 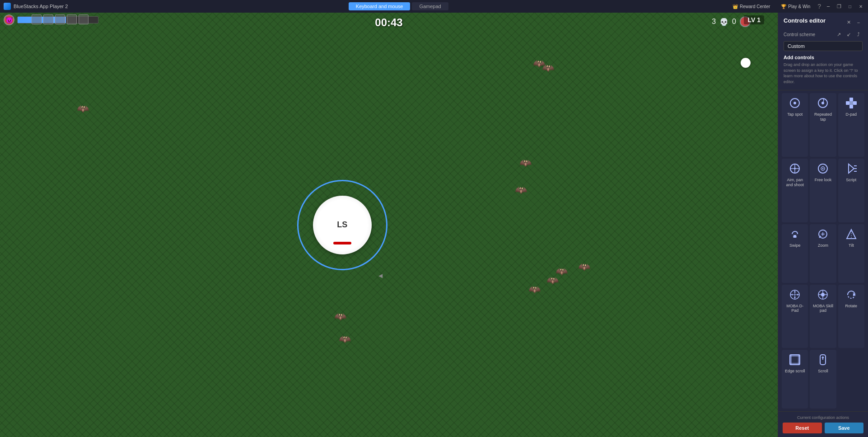 I want to click on moba-d-pad-label: MOBA D-Pad, so click(x=795, y=309).